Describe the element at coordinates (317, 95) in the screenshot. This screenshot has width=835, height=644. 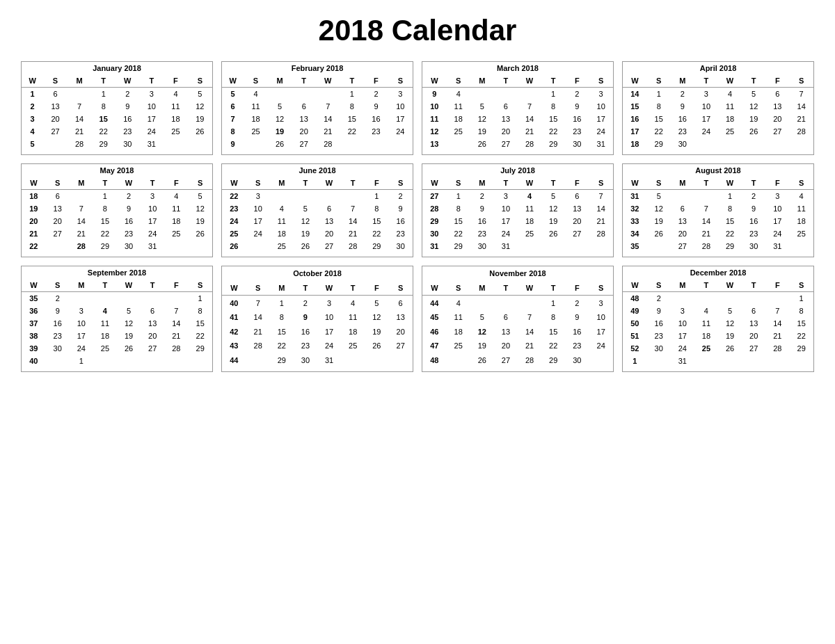
I see `table-row: 54123` at that location.